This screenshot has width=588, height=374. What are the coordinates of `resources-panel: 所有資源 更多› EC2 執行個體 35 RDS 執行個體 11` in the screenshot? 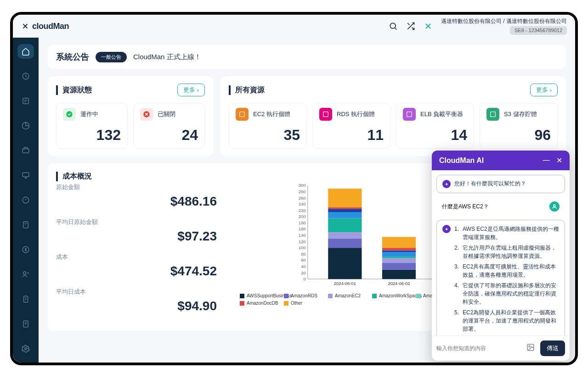 It's located at (393, 116).